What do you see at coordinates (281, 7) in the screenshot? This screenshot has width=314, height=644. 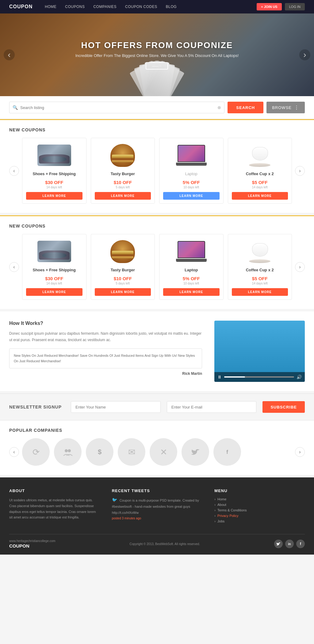 I see `nav-right: + JOIN US LOG IN` at bounding box center [281, 7].